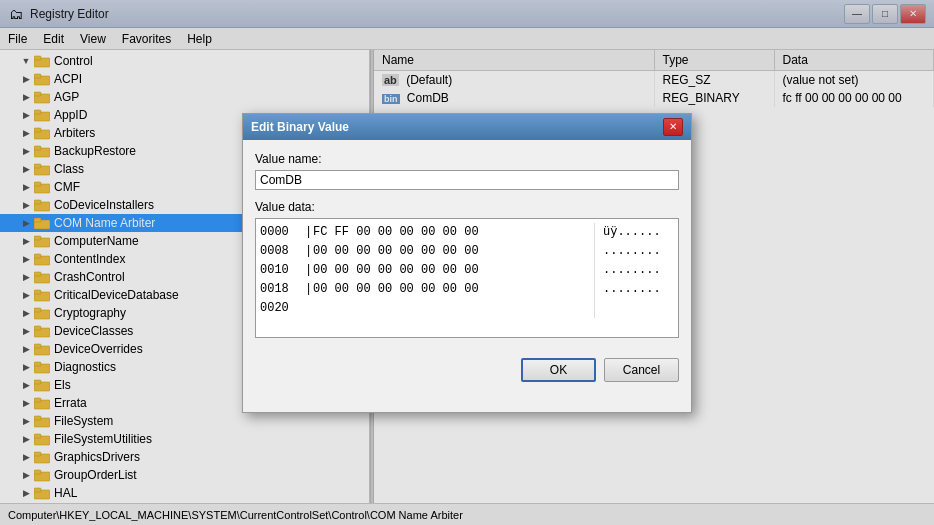 This screenshot has height=525, width=934. I want to click on hex-addr: 0018, so click(282, 290).